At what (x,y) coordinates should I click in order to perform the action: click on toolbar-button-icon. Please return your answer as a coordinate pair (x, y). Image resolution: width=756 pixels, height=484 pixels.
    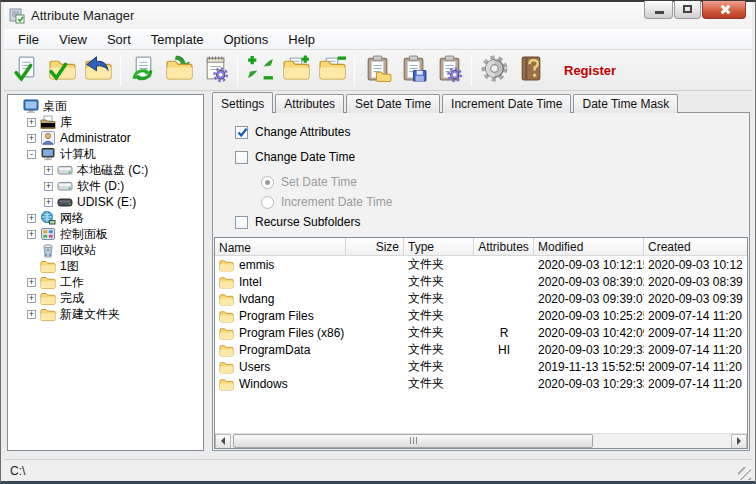
    Looking at the image, I should click on (98, 70).